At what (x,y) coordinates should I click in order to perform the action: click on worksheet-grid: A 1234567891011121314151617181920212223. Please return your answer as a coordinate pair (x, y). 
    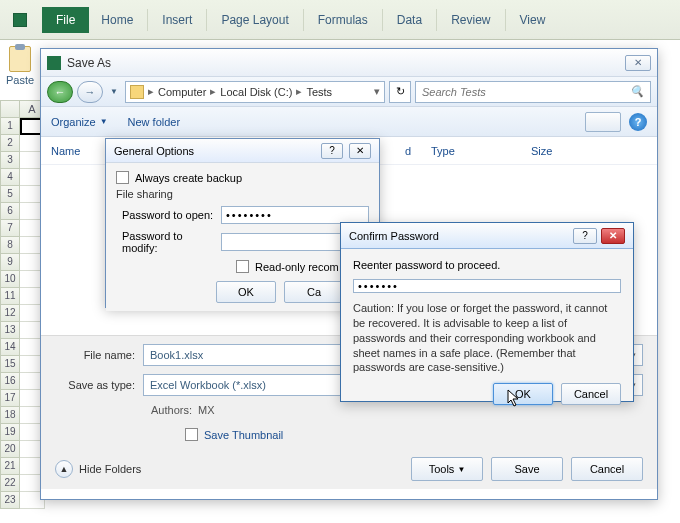
    Looking at the image, I should click on (22, 312).